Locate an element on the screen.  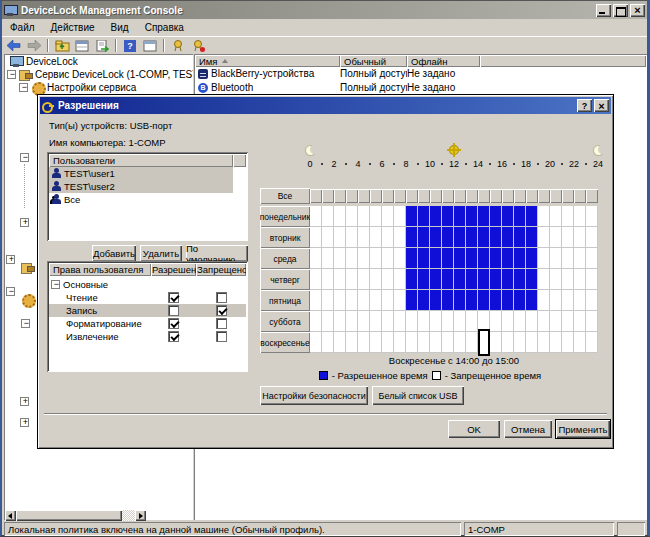
rights-row-write: Запись is located at coordinates (148, 310).